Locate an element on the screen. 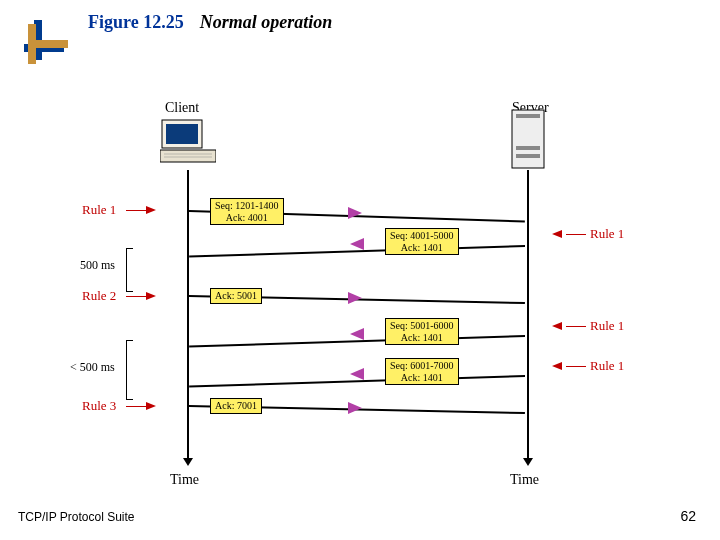  client-icon is located at coordinates (188, 142).